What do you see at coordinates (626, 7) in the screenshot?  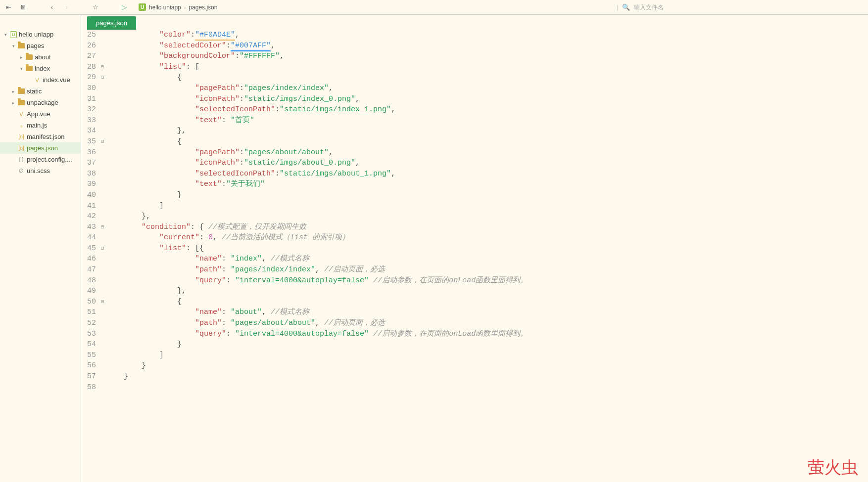 I see `search-icon: 🔍` at bounding box center [626, 7].